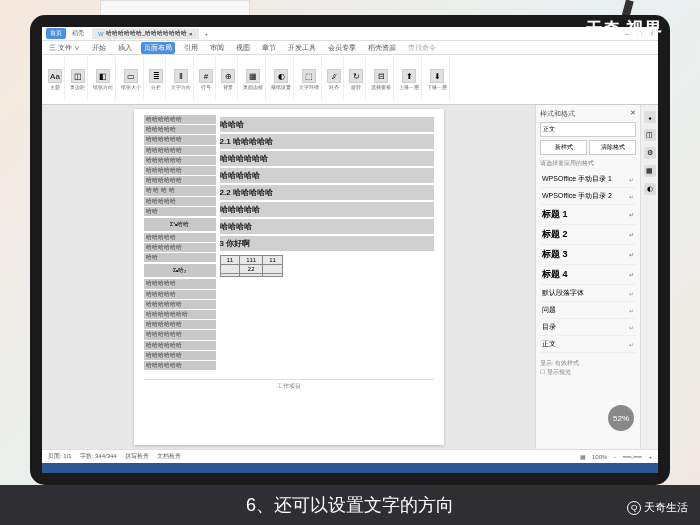 The image size is (700, 525). I want to click on heading: 3 你好啊, so click(327, 244).